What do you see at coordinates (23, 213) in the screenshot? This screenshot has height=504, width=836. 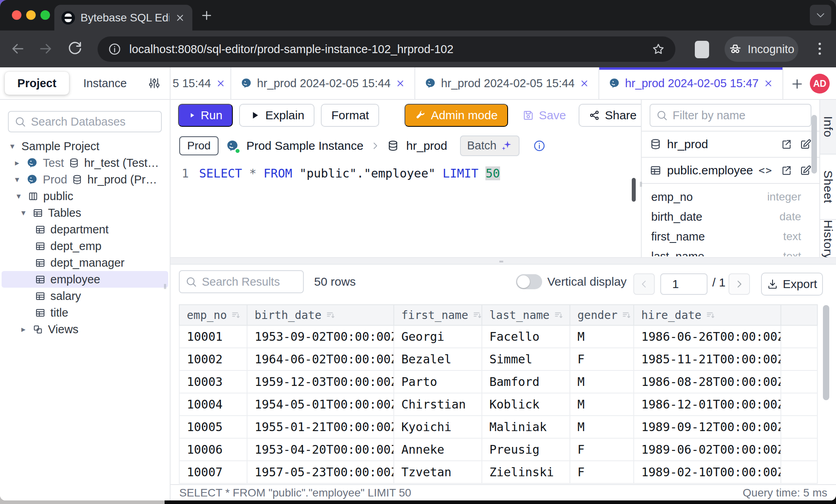 I see `caret-down-icon: ▾` at bounding box center [23, 213].